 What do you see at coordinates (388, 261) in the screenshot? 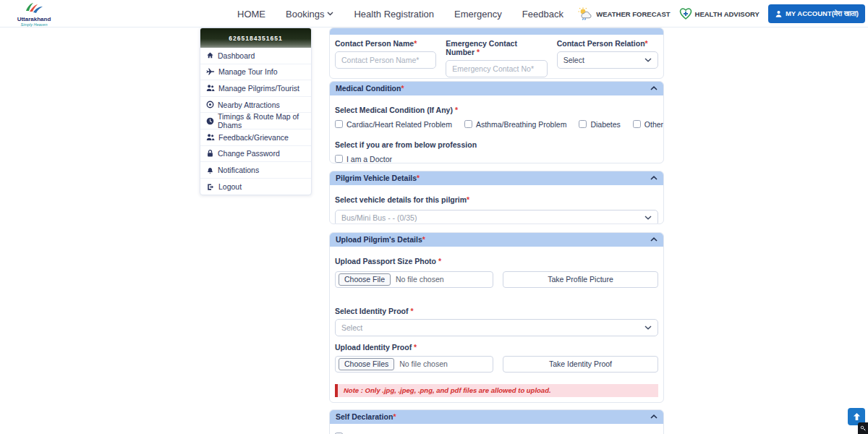
I see `passport-photo-label: Upload Passport Size Photo *` at bounding box center [388, 261].